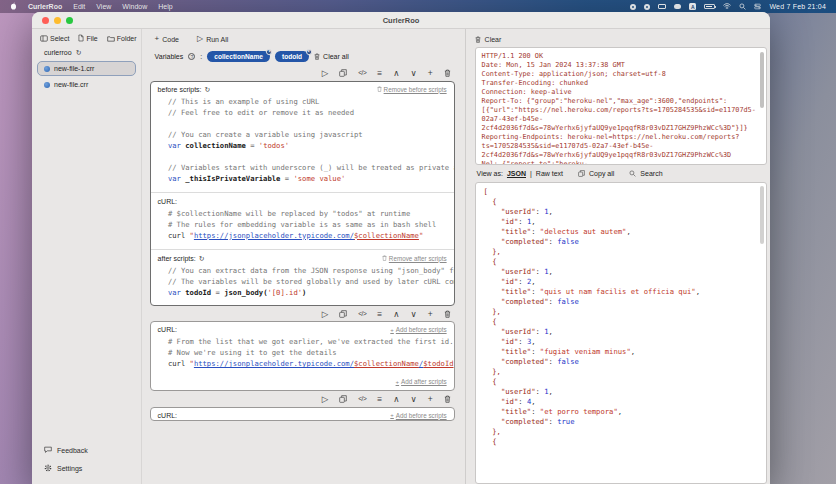 The height and width of the screenshot is (484, 836). What do you see at coordinates (633, 7) in the screenshot?
I see `status-badge-icon` at bounding box center [633, 7].